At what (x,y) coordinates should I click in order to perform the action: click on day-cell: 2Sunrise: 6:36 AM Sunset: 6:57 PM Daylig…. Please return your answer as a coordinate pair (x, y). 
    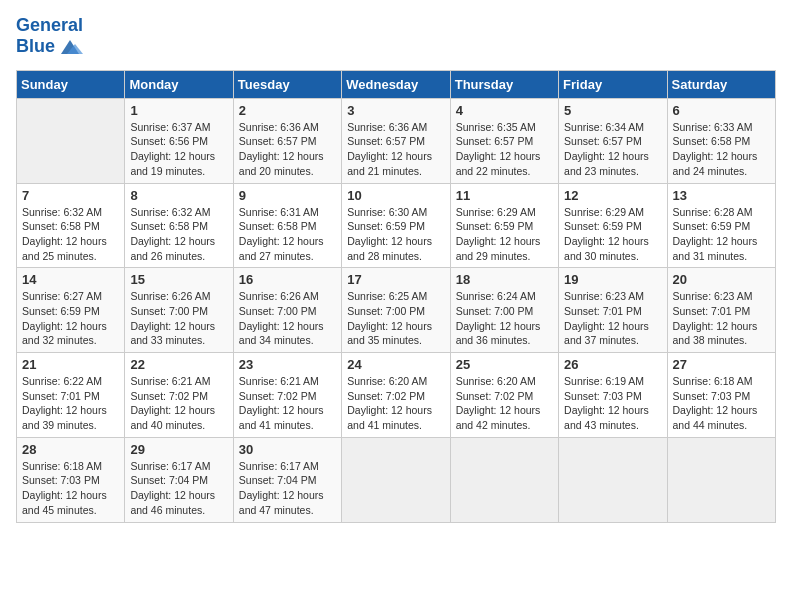
    Looking at the image, I should click on (287, 140).